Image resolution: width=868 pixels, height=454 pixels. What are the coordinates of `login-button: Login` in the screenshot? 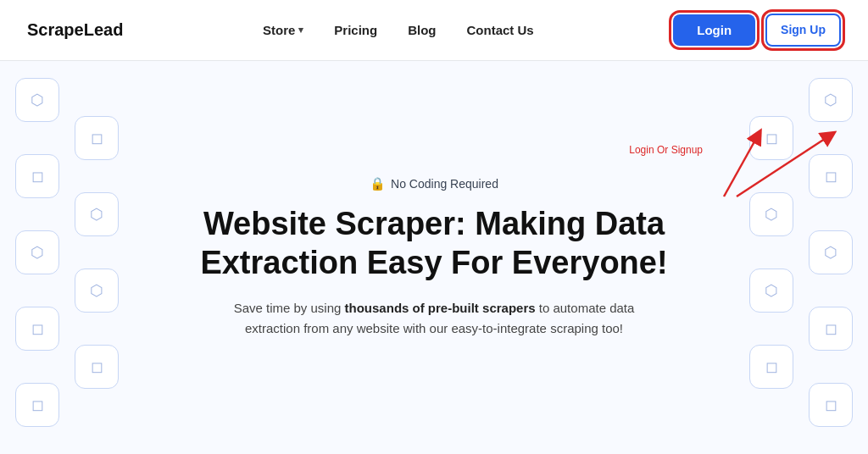 It's located at (714, 30).